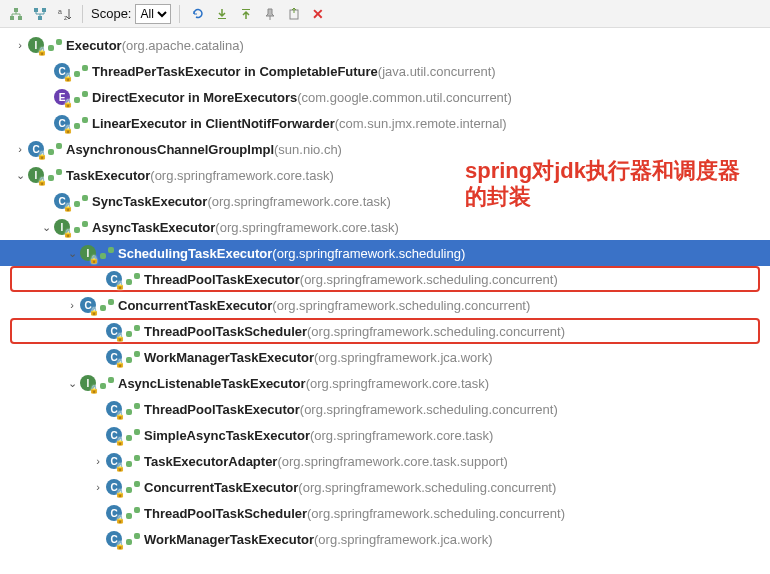 This screenshot has width=770, height=574. What do you see at coordinates (150, 202) in the screenshot?
I see `node-name: SyncTaskExecutor` at bounding box center [150, 202].